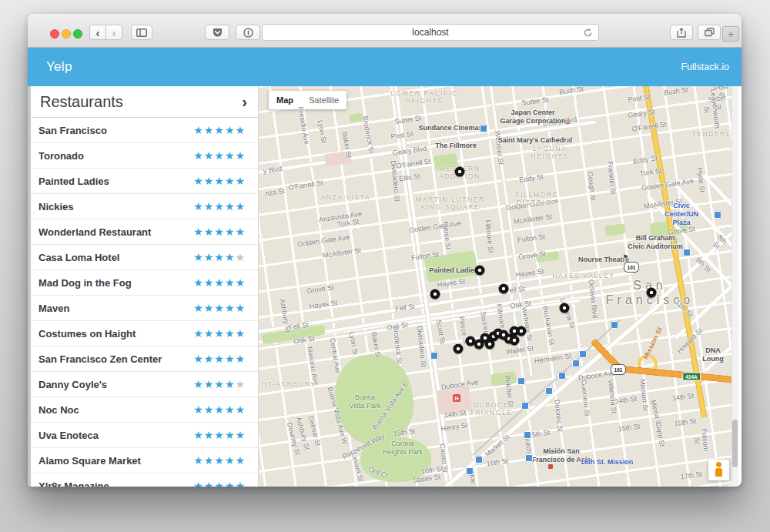  Describe the element at coordinates (705, 67) in the screenshot. I see `fullstack-link: Fullstack.io` at that location.